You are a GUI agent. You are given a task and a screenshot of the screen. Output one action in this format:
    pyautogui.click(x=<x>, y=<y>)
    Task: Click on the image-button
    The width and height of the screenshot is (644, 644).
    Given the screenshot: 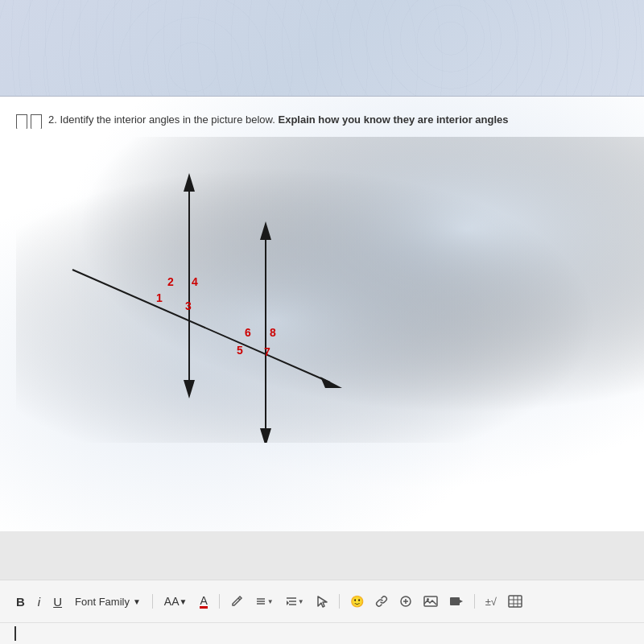 What is the action you would take?
    pyautogui.click(x=431, y=601)
    